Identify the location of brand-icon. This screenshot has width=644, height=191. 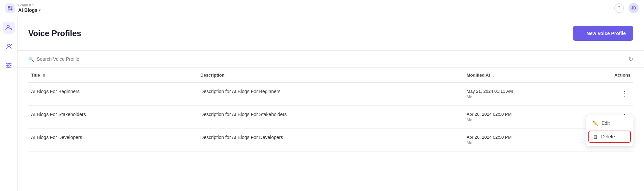
(10, 8).